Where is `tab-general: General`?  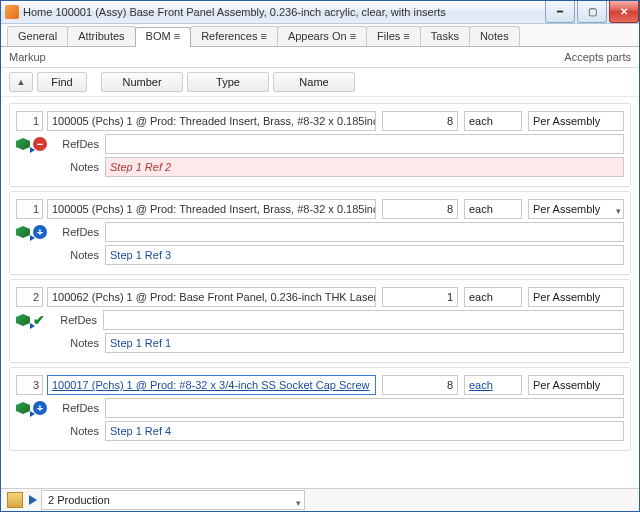
tab-general: General is located at coordinates (38, 36).